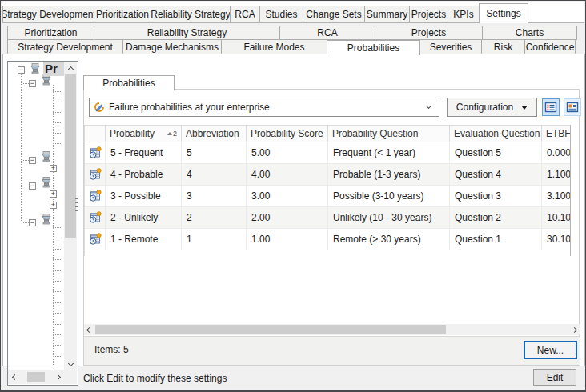 The height and width of the screenshot is (392, 586). What do you see at coordinates (551, 350) in the screenshot?
I see `new-button: New...` at bounding box center [551, 350].